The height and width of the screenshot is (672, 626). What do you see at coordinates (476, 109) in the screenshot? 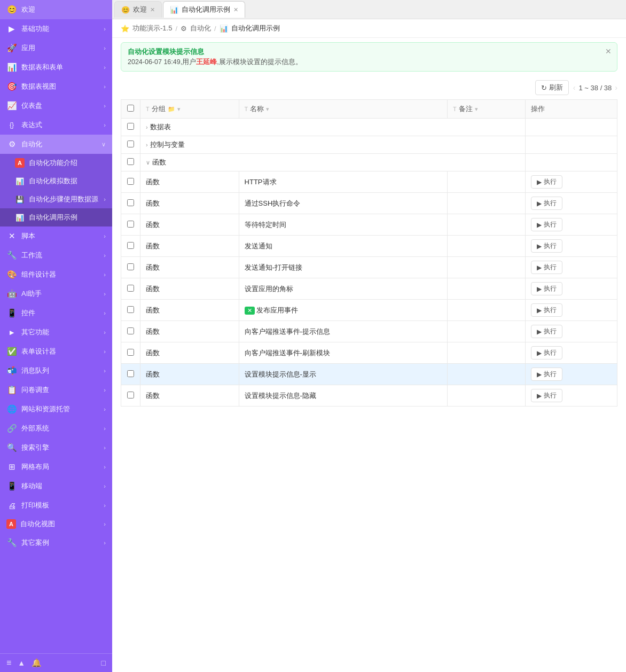
I see `th-remark-filter-icon: ▾` at bounding box center [476, 109].